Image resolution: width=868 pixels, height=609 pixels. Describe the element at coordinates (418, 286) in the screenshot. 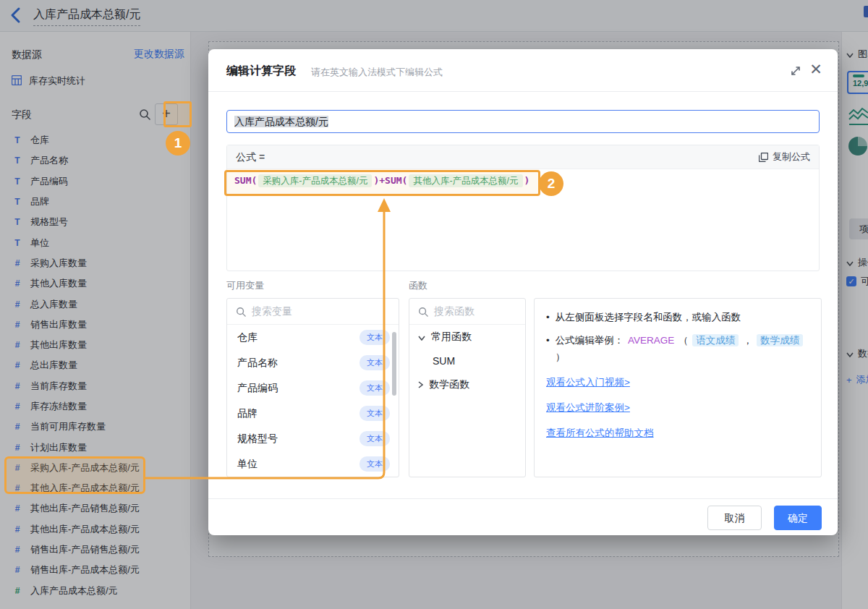

I see `functions-title: 函数` at that location.